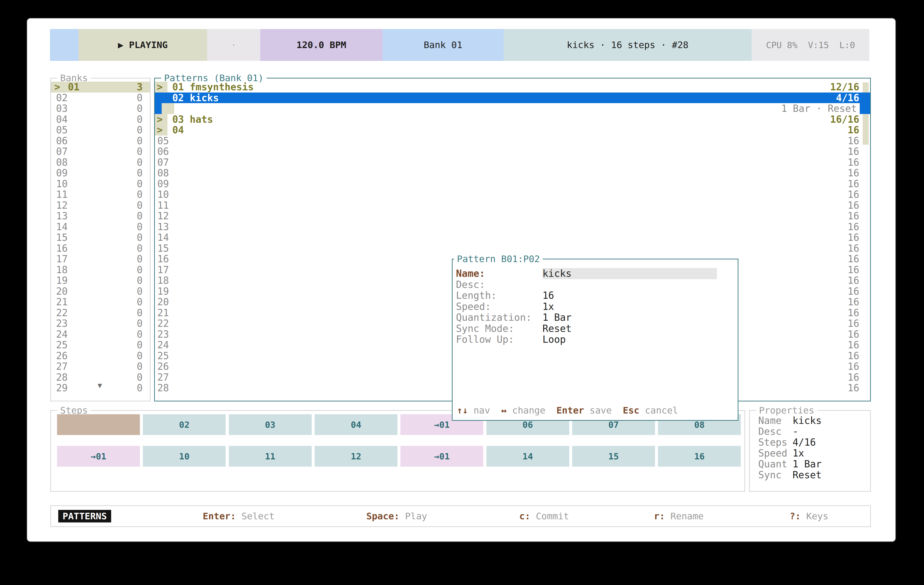  I want to click on dialog-field: Length:16, so click(595, 295).